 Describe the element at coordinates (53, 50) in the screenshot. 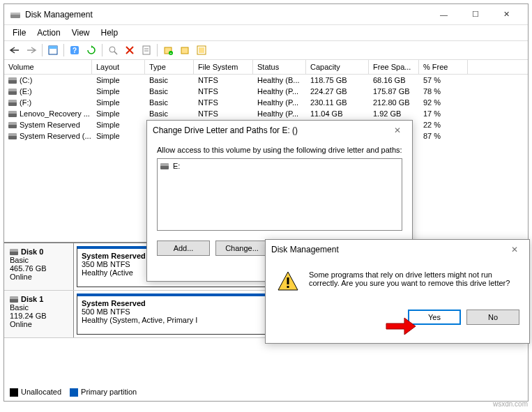

I see `panel-button` at that location.